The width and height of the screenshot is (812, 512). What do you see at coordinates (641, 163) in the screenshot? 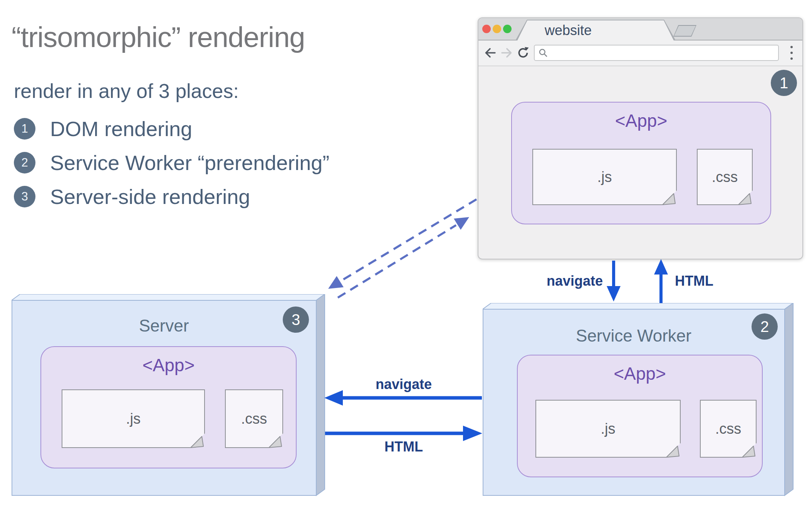
I see `browser-app-box: <App> .js .css` at bounding box center [641, 163].